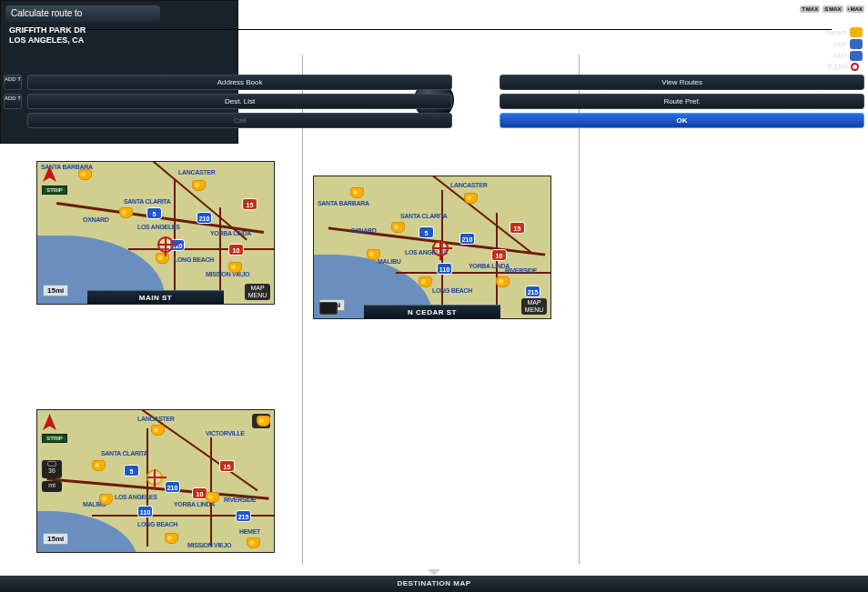 Image resolution: width=868 pixels, height=592 pixels. I want to click on nav-button-row: ADD TO Dest. List Route Pref., so click(434, 102).